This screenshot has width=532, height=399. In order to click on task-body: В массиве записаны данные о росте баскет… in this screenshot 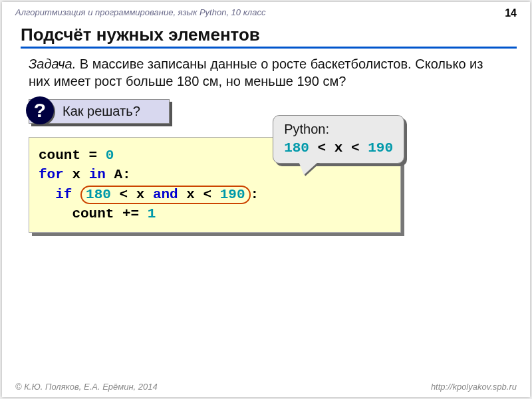, I will do `click(255, 72)`.